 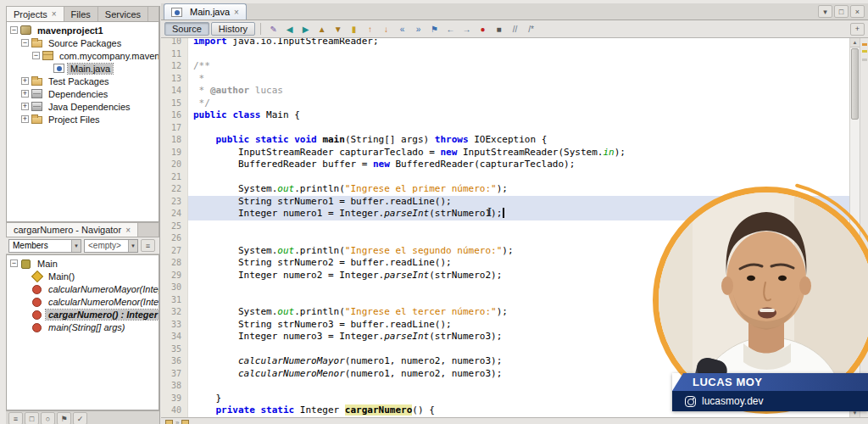 What do you see at coordinates (826, 12) in the screenshot?
I see `document-list-icon: ▾` at bounding box center [826, 12].